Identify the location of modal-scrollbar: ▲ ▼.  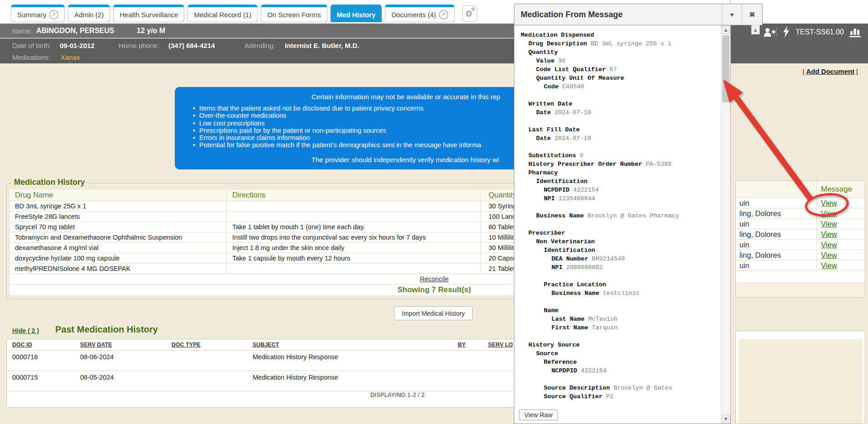
(725, 224).